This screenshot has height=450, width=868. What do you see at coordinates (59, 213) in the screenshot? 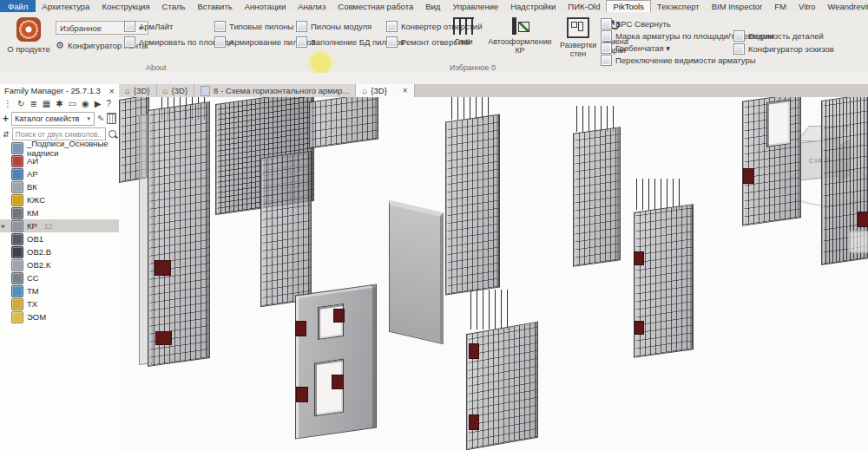
I see `list-item-км: КМ` at bounding box center [59, 213].